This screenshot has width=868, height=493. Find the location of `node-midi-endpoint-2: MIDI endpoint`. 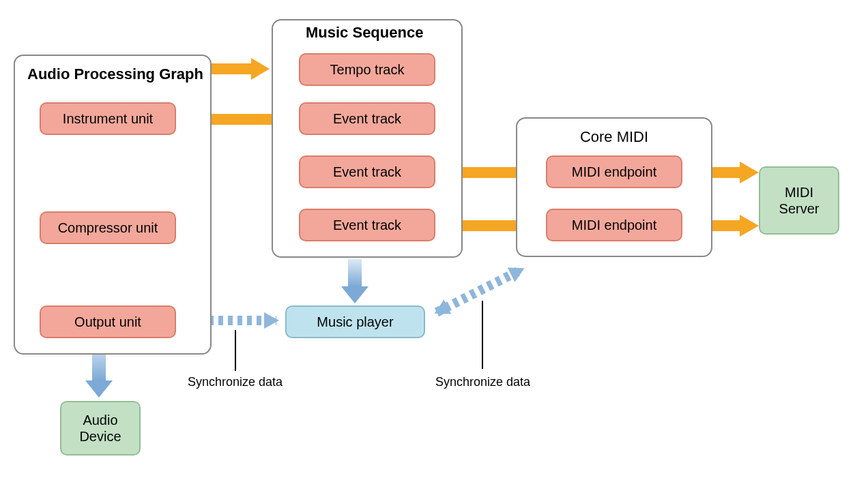

node-midi-endpoint-2: MIDI endpoint is located at coordinates (614, 225).